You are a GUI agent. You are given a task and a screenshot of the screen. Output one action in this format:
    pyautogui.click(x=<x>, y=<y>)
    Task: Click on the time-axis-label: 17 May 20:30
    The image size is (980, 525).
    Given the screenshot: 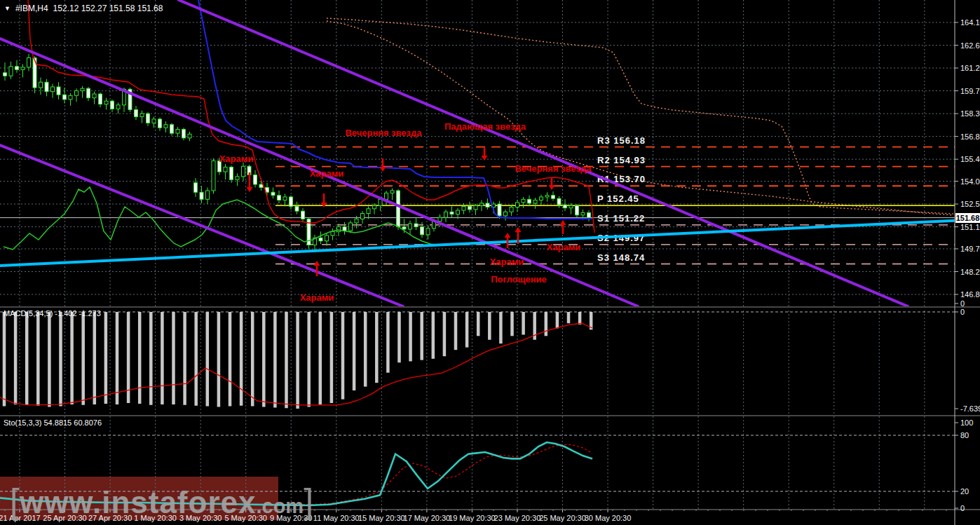 What is the action you would take?
    pyautogui.click(x=428, y=518)
    